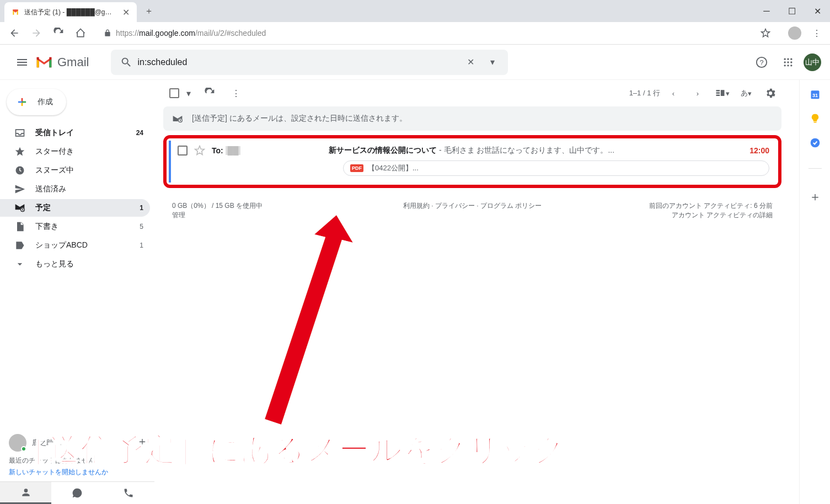 The width and height of the screenshot is (830, 504). What do you see at coordinates (75, 189) in the screenshot?
I see `sidebar-item-send: 送信済み` at bounding box center [75, 189].